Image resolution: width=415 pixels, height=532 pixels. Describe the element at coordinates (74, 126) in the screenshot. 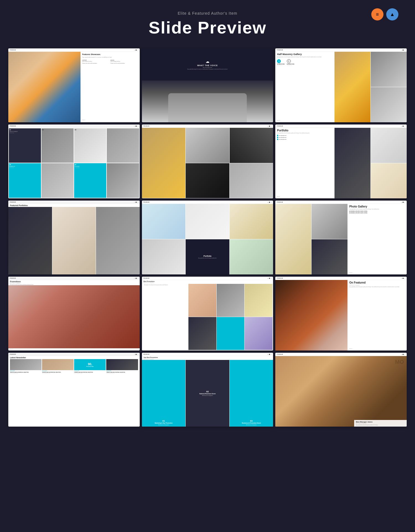

I see `slide-4-header: PREMIUM` at that location.